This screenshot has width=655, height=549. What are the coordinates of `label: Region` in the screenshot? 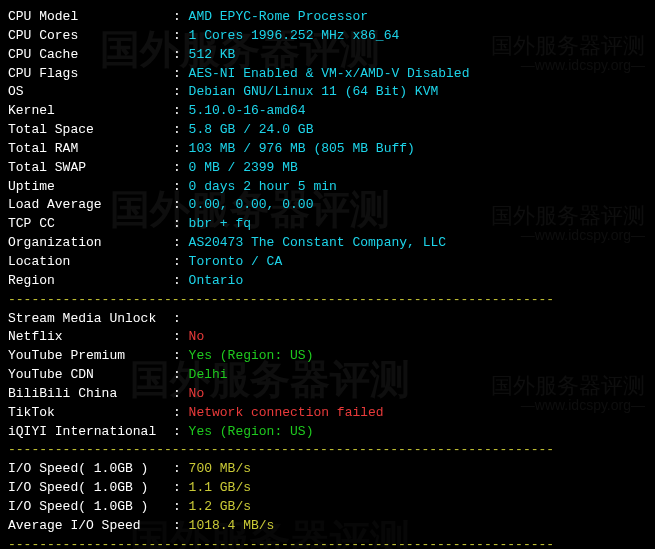 It's located at (90, 282).